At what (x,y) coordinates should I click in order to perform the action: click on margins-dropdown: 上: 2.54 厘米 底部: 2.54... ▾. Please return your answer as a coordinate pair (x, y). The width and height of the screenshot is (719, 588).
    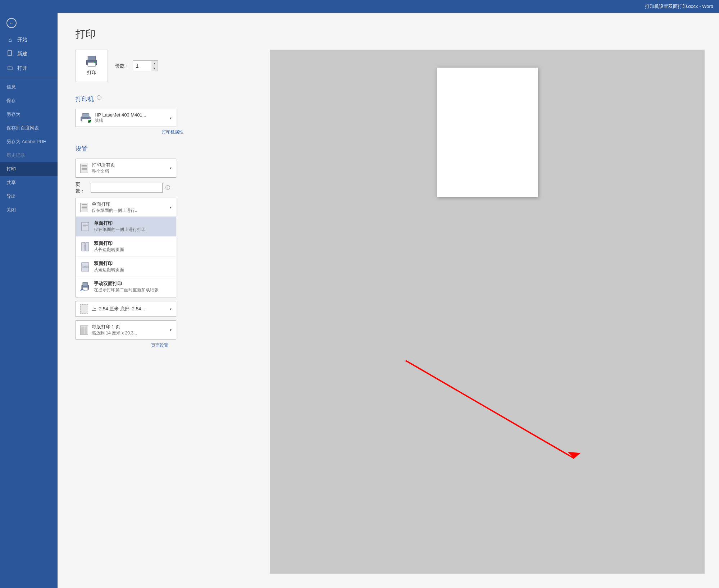
    Looking at the image, I should click on (126, 309).